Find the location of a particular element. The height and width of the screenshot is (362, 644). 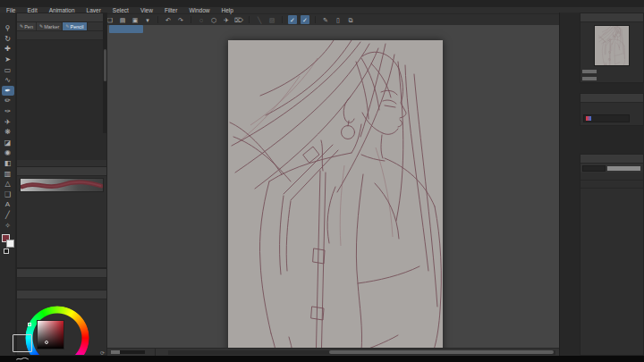

delete-icon: ⌦ is located at coordinates (239, 20).